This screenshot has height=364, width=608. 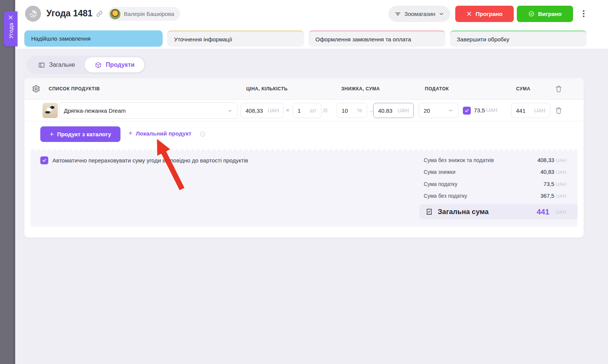 What do you see at coordinates (74, 89) in the screenshot?
I see `col-header-products: СПИСОК ПРОДУКТІВ` at bounding box center [74, 89].